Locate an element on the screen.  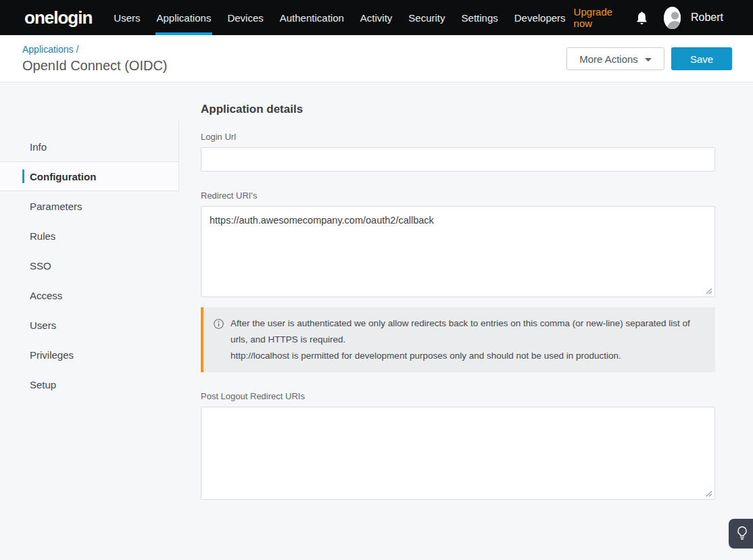
redirect-uris-label: Redirect URI's is located at coordinates (458, 196).